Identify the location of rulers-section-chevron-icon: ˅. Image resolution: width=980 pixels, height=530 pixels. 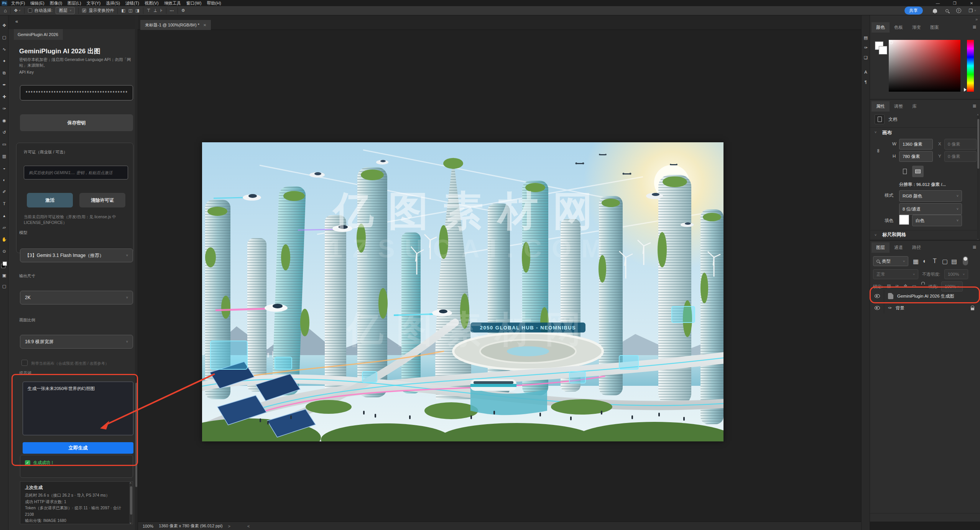
(876, 235).